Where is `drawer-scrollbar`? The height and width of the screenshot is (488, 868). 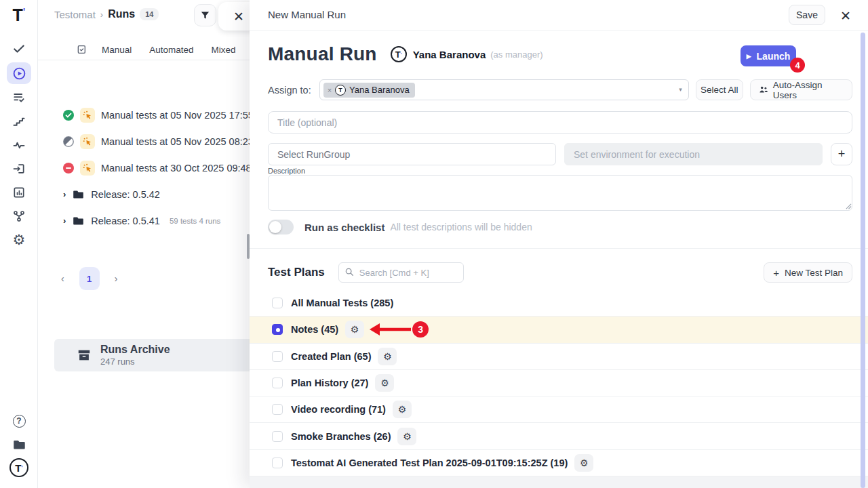
drawer-scrollbar is located at coordinates (863, 260).